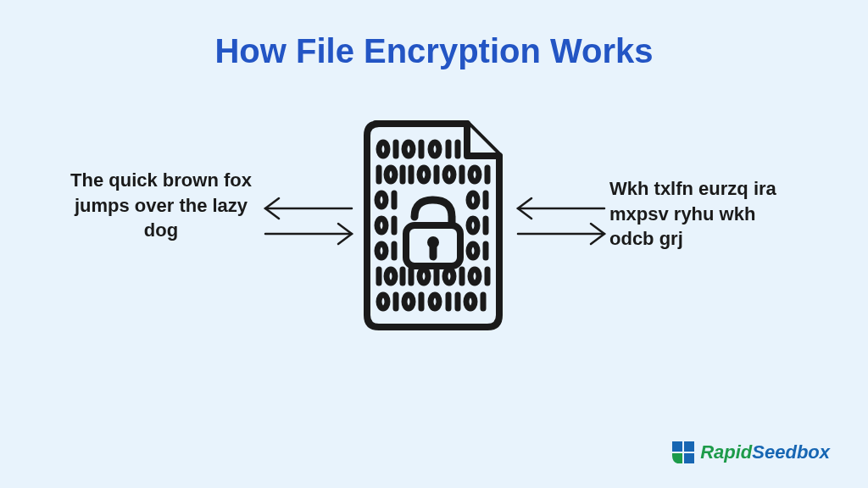 This screenshot has height=488, width=868. Describe the element at coordinates (308, 225) in the screenshot. I see `bidirectional-arrows-left` at that location.